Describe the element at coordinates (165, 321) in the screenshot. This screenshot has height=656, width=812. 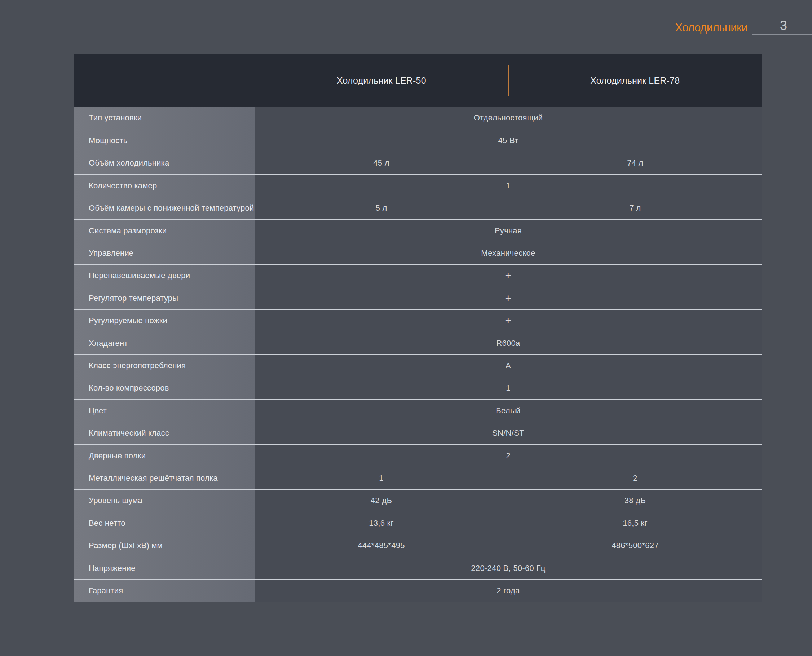
I see `spec-label: Ругулируемые ножки` at that location.